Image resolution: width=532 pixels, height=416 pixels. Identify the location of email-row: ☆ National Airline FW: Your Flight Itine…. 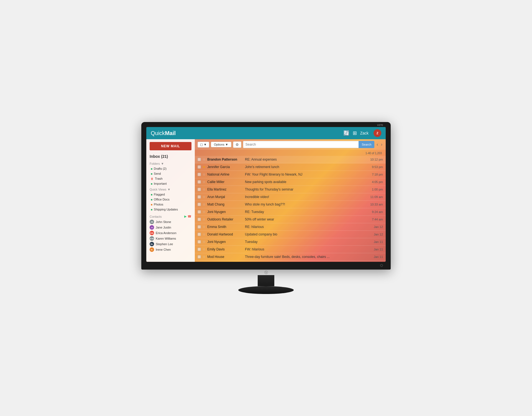
(290, 175).